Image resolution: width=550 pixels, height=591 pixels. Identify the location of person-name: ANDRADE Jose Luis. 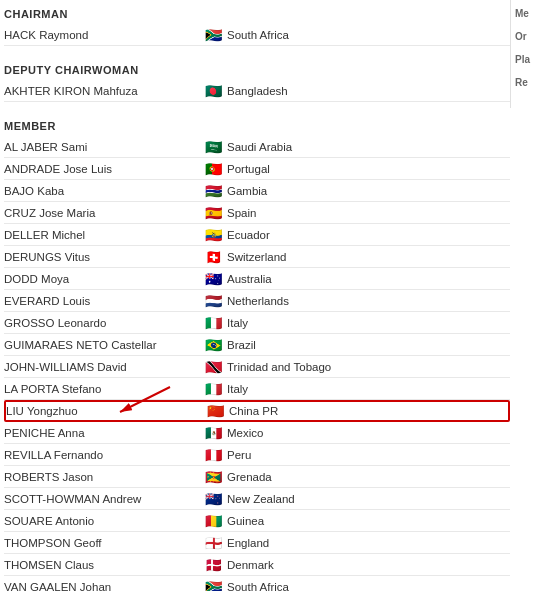
(104, 169).